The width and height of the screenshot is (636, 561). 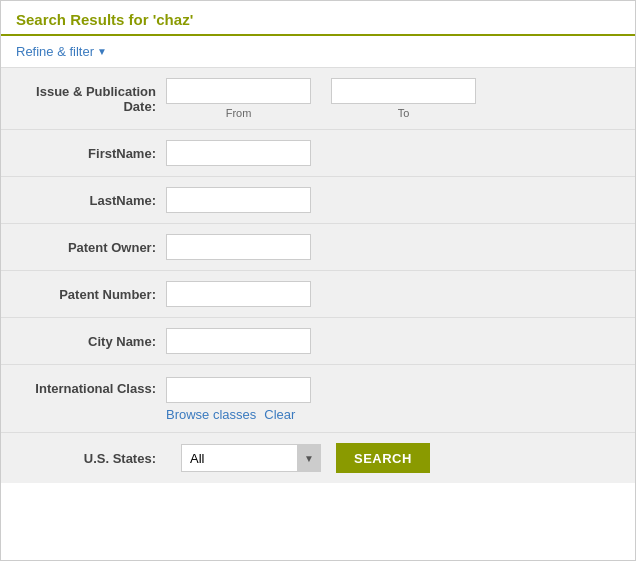 I want to click on patent-number-label: Patent Number:, so click(x=91, y=294).